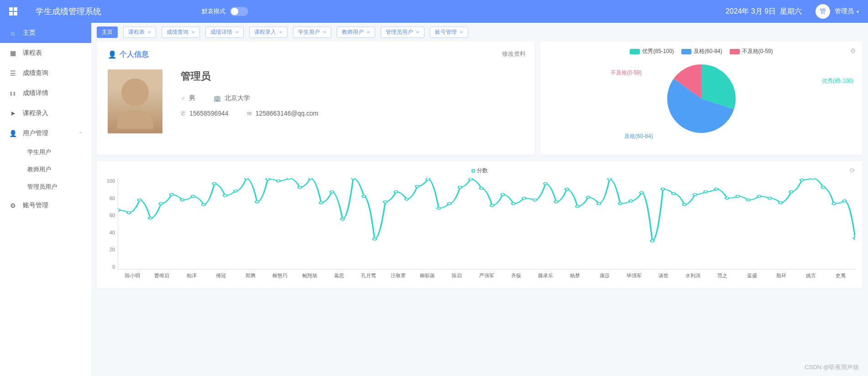 This screenshot has width=868, height=376. I want to click on user-icon: 👤, so click(13, 133).